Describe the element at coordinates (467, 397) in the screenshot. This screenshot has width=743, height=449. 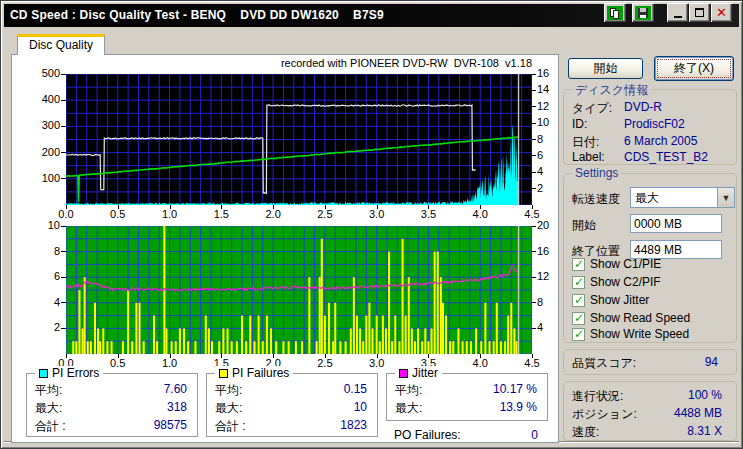
I see `jitter-box: Jitter 平均:10.17 % 最大:13.9 %` at that location.